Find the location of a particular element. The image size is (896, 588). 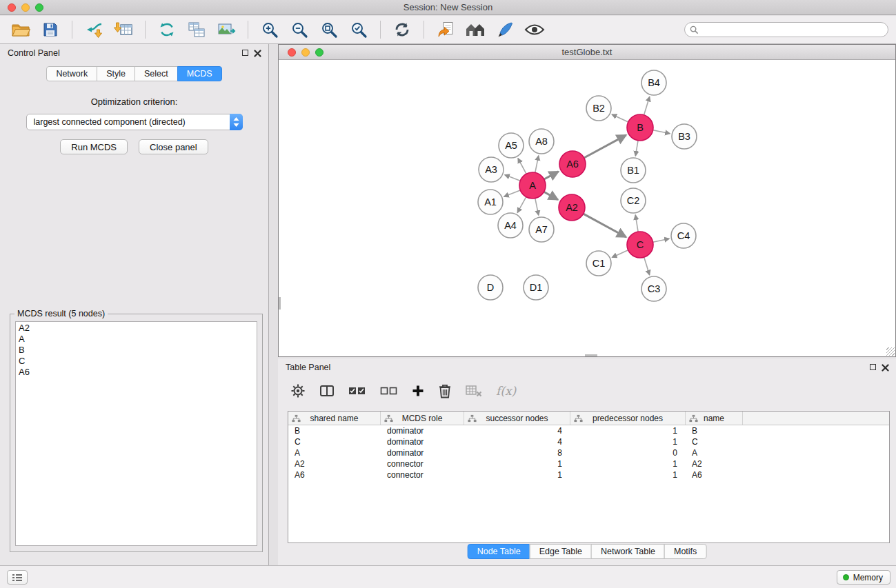

column-header-mcds-role: MCDS role is located at coordinates (422, 418).